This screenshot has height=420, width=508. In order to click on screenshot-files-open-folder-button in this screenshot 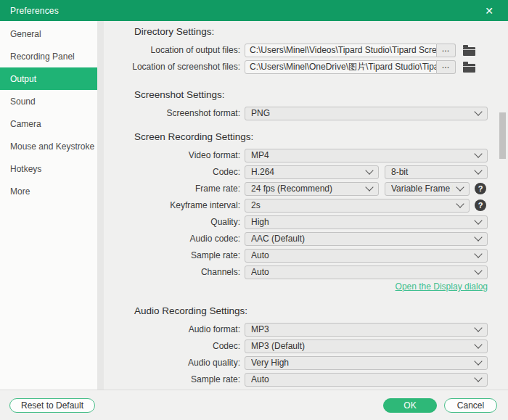, I will do `click(469, 67)`.